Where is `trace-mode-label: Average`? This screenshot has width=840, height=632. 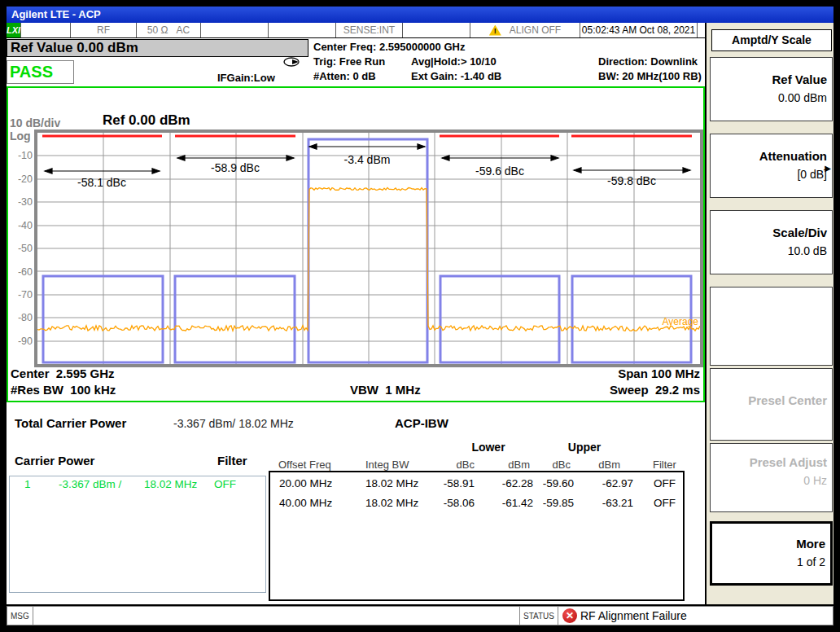 trace-mode-label: Average is located at coordinates (680, 322).